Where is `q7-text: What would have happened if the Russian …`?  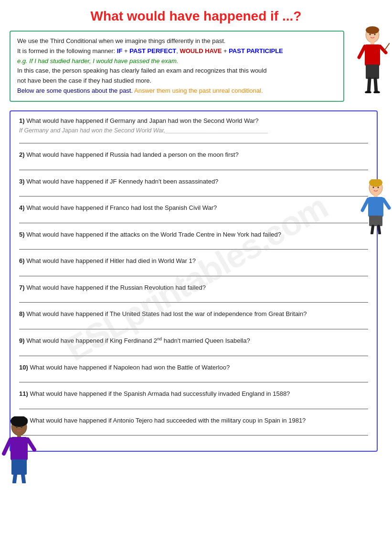
q7-text: What would have happened if the Russian … is located at coordinates (116, 288).